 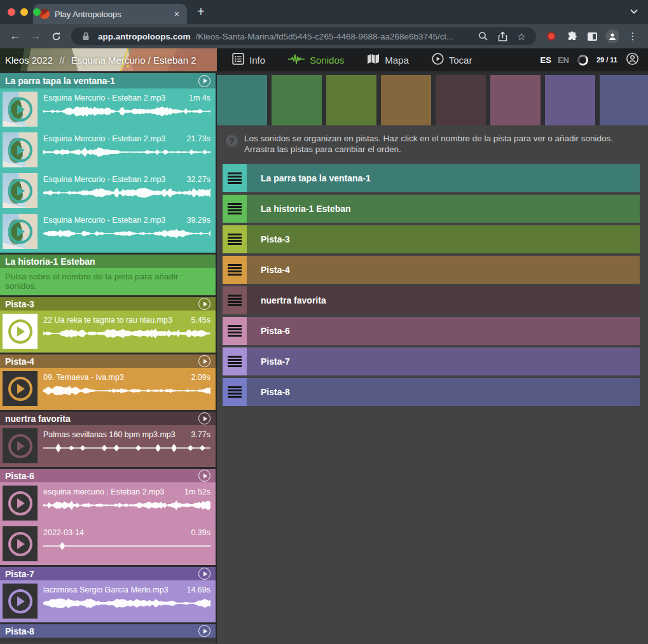 I want to click on track-row: Pista-4, so click(x=431, y=270).